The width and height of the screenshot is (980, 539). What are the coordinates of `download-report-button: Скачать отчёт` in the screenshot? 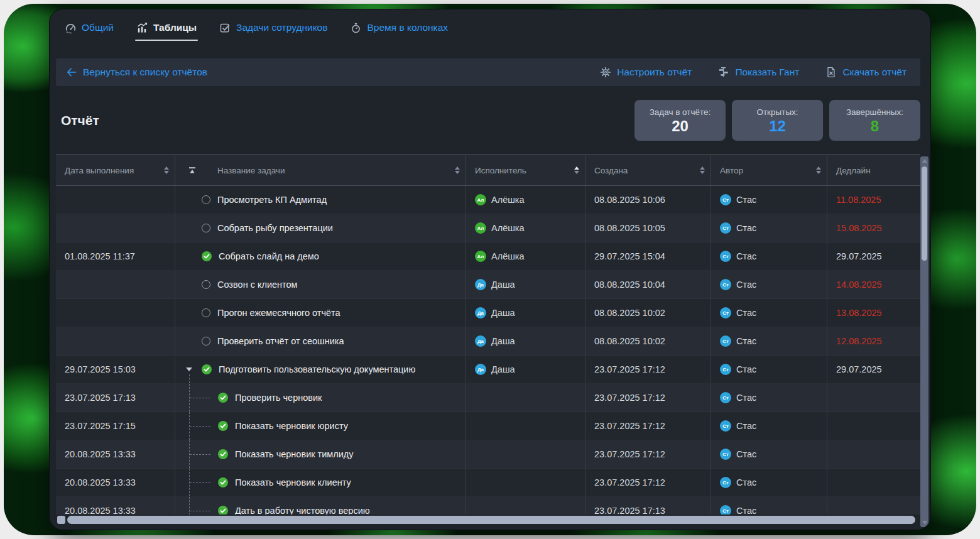 It's located at (866, 72).